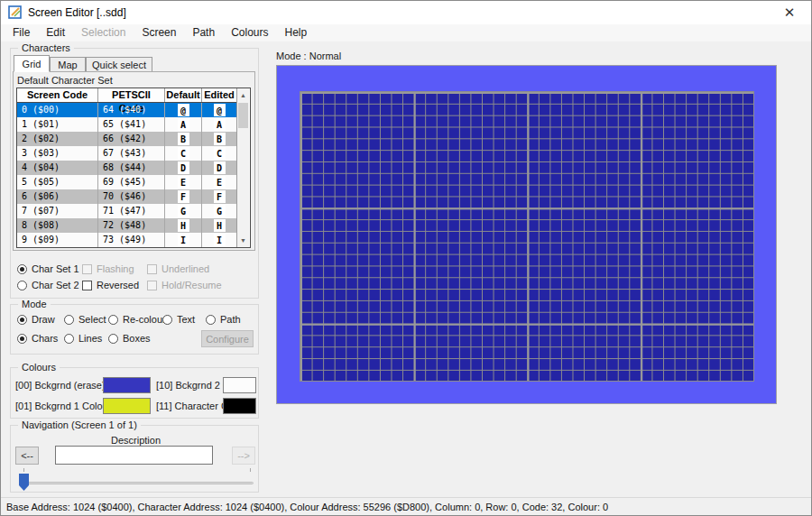 This screenshot has height=516, width=812. Describe the element at coordinates (184, 96) in the screenshot. I see `col-default: Default` at that location.